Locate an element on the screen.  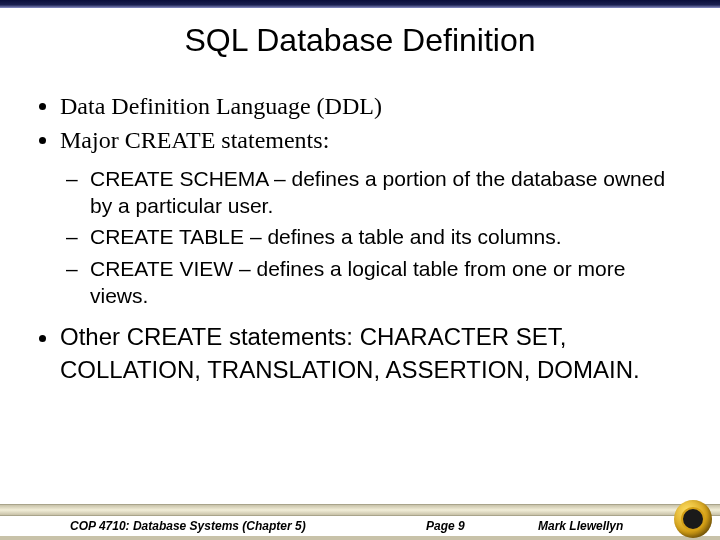
footer-accent-band is located at coordinates (360, 510).